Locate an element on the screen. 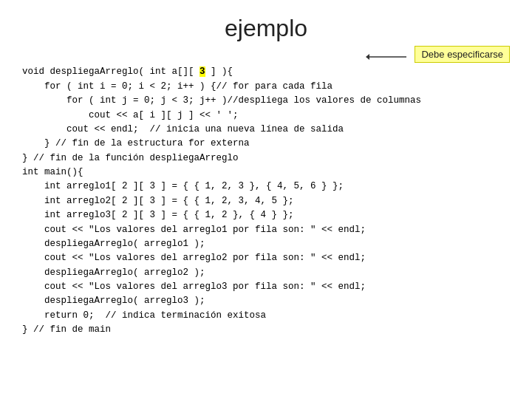  code-line-4: cout << a[ i ][ j ] << ' '; is located at coordinates (130, 115).